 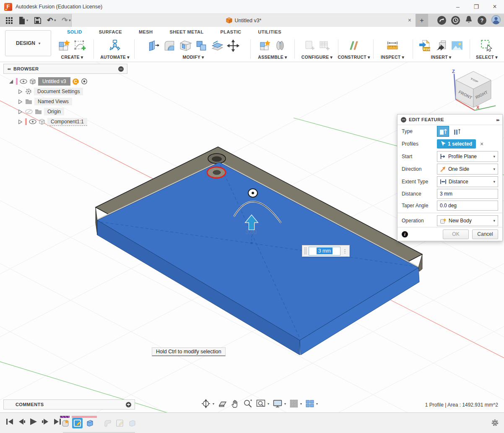 I want to click on selected-circle-profile, so click(x=216, y=172).